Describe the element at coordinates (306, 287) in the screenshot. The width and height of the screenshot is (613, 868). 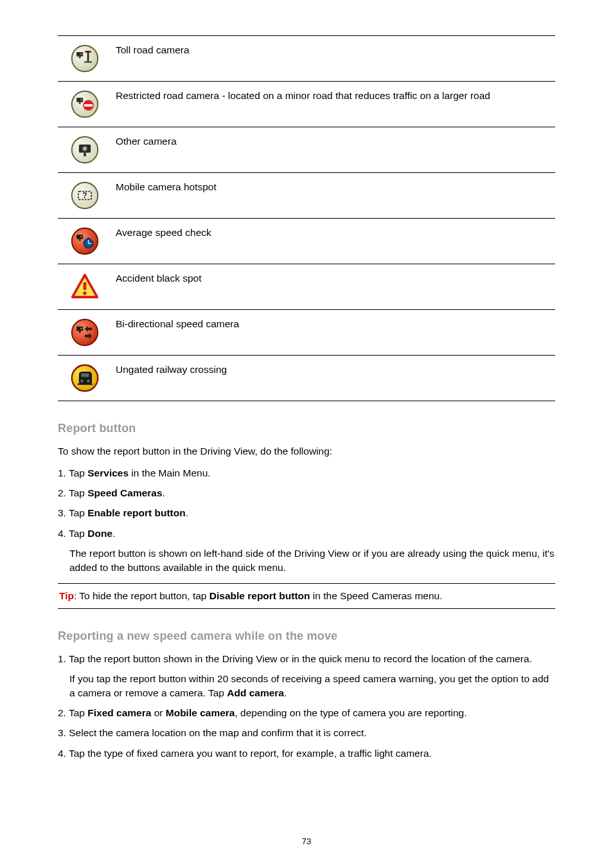
I see `table-row: Accident black spot` at that location.